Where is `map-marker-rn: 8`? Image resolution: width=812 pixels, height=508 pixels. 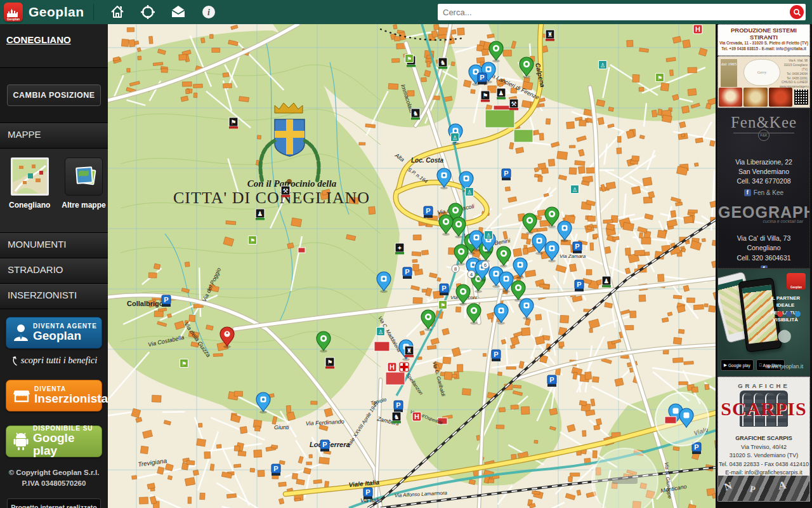
map-marker-rn: 8 is located at coordinates (455, 269).